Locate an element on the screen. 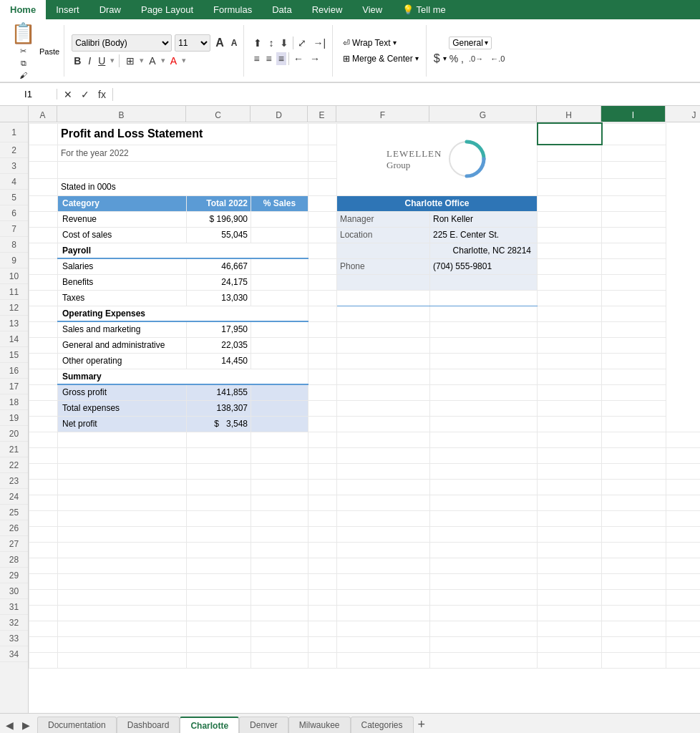  B13: Sales and marketing is located at coordinates (122, 329).